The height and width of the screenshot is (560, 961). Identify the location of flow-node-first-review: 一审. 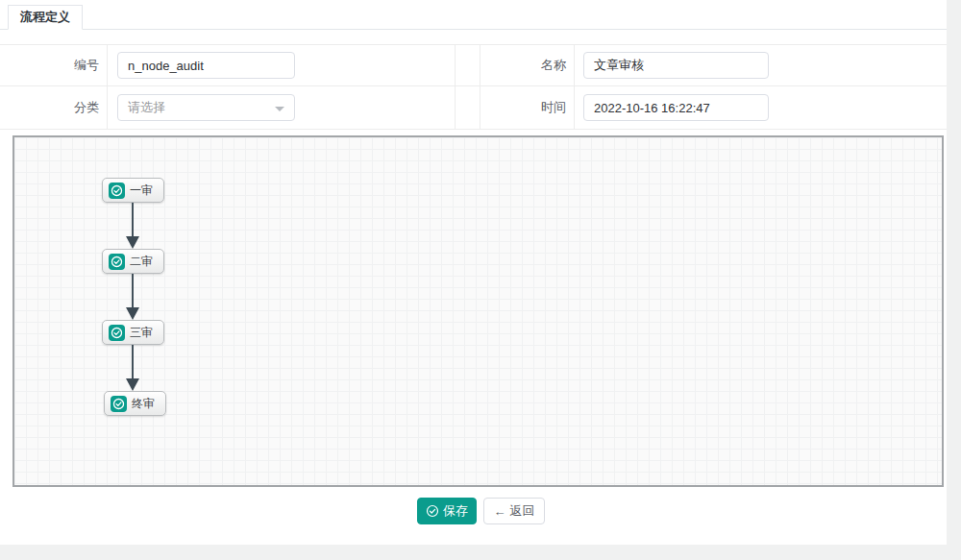
(133, 190).